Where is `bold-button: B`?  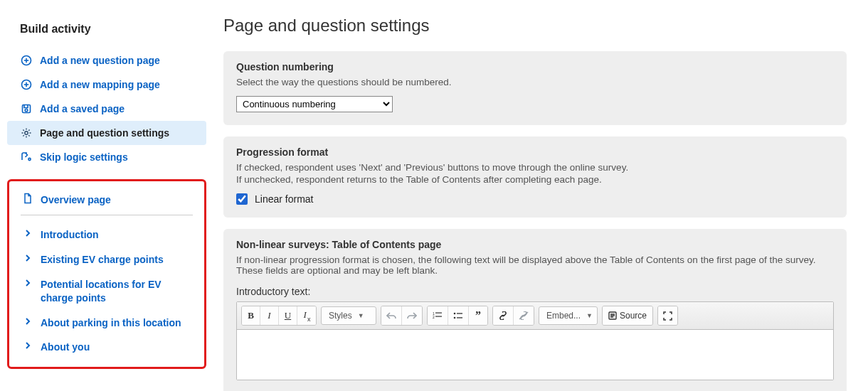
bold-button: B is located at coordinates (251, 316).